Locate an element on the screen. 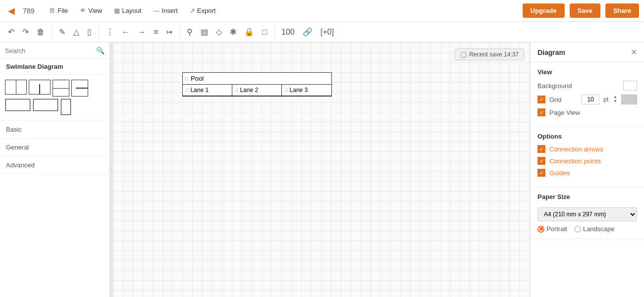 The width and height of the screenshot is (644, 297). upgrade-button: Upgrade is located at coordinates (544, 11).